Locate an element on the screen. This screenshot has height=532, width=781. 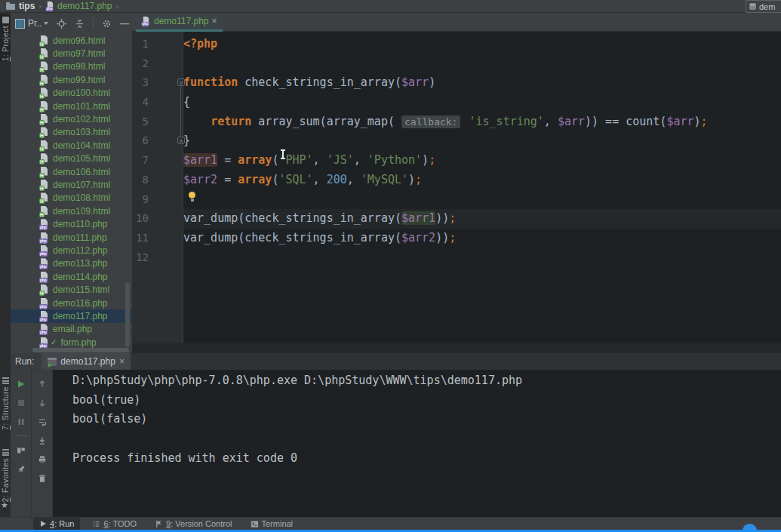
line-number: 5 is located at coordinates (157, 122).